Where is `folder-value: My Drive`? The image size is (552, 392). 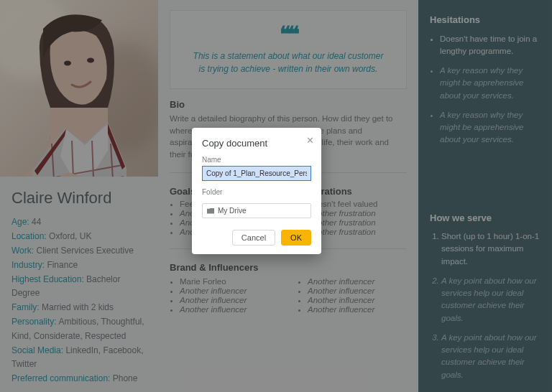 folder-value: My Drive is located at coordinates (231, 211).